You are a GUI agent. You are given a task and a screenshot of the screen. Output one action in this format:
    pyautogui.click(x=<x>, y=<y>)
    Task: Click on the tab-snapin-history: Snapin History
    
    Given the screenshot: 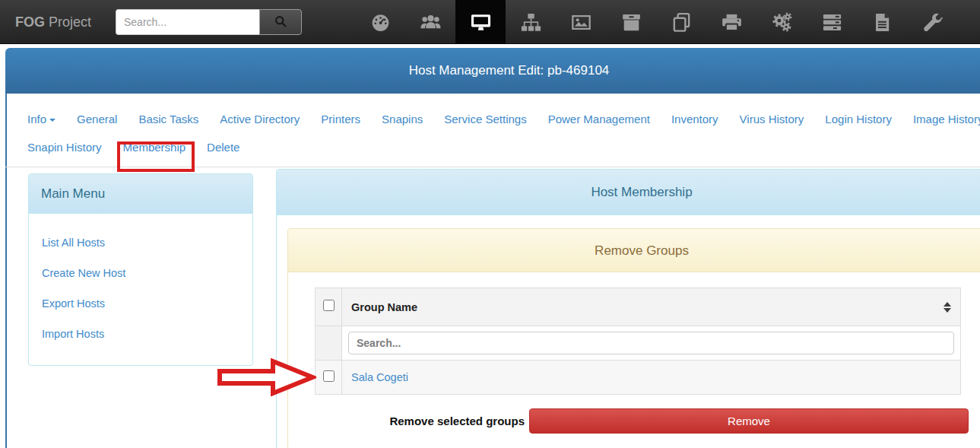 What is the action you would take?
    pyautogui.click(x=65, y=148)
    